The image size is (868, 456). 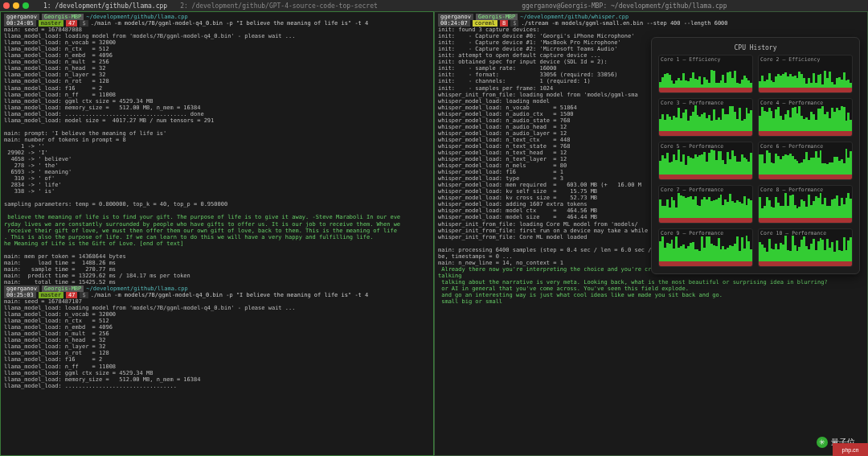 What do you see at coordinates (217, 230) in the screenshot?
I see `generated-text: believe the meaning of life is to find y…` at bounding box center [217, 230].